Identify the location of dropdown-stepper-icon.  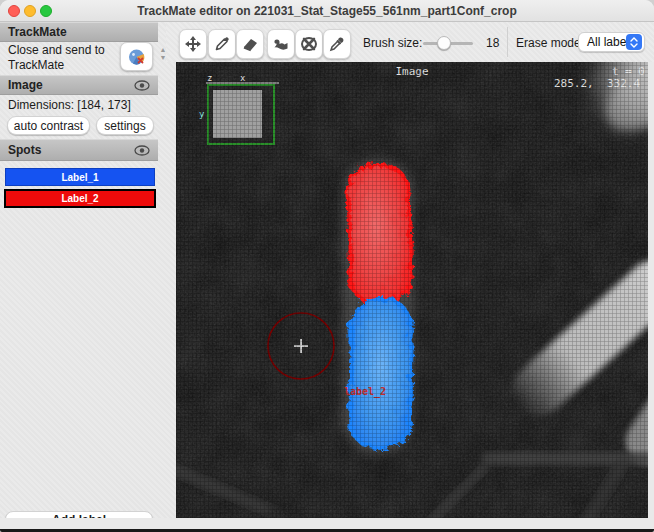
(634, 42).